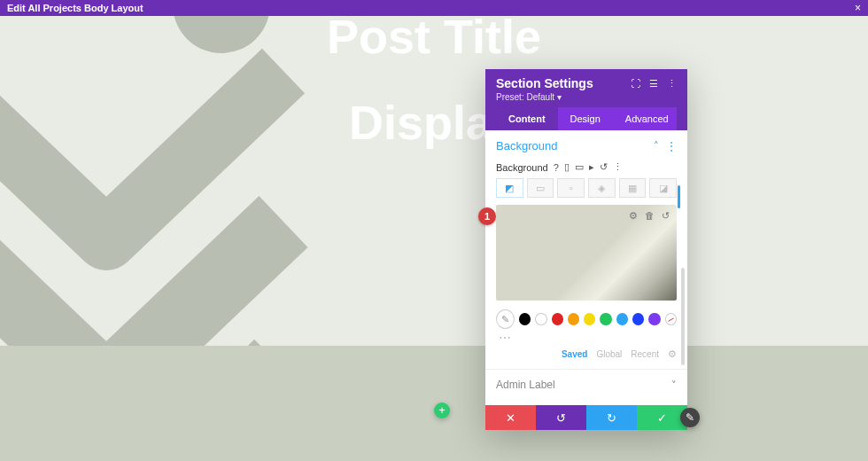  I want to click on add-section-fab: +, so click(442, 410).